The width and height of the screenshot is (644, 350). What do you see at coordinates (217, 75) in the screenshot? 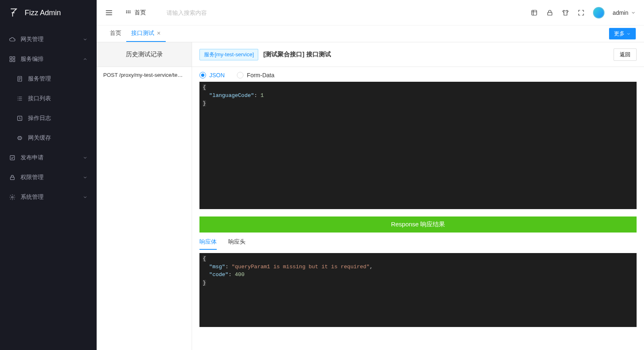
I see `radio-json-label: JSON` at bounding box center [217, 75].